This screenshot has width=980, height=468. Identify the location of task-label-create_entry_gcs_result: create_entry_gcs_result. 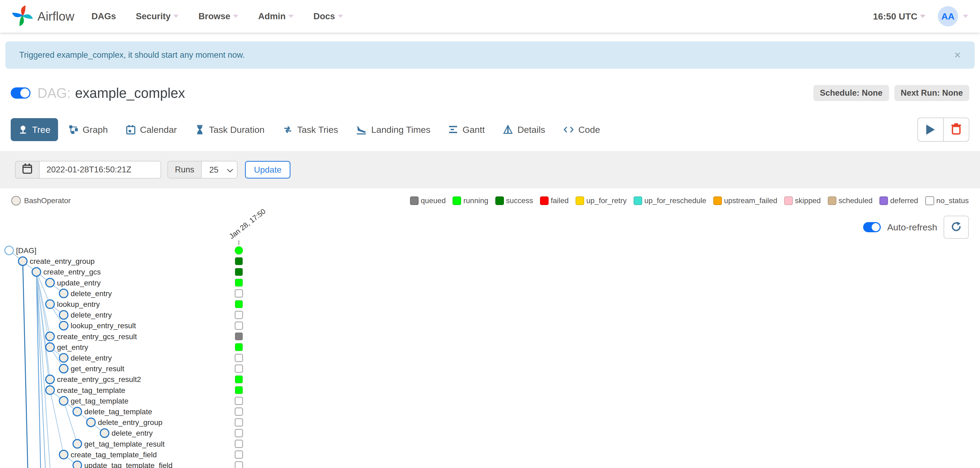
(97, 337).